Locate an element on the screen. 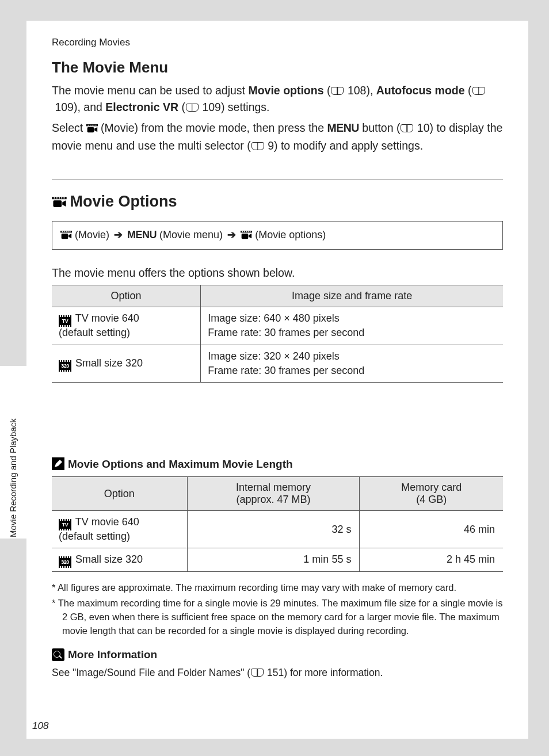 Image resolution: width=549 pixels, height=756 pixels. magnifier-icon is located at coordinates (58, 655).